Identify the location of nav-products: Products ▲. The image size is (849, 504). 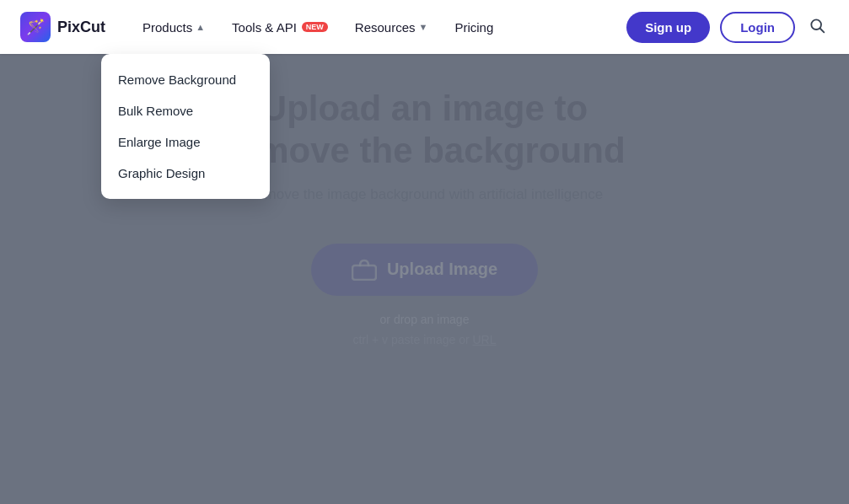
(174, 27).